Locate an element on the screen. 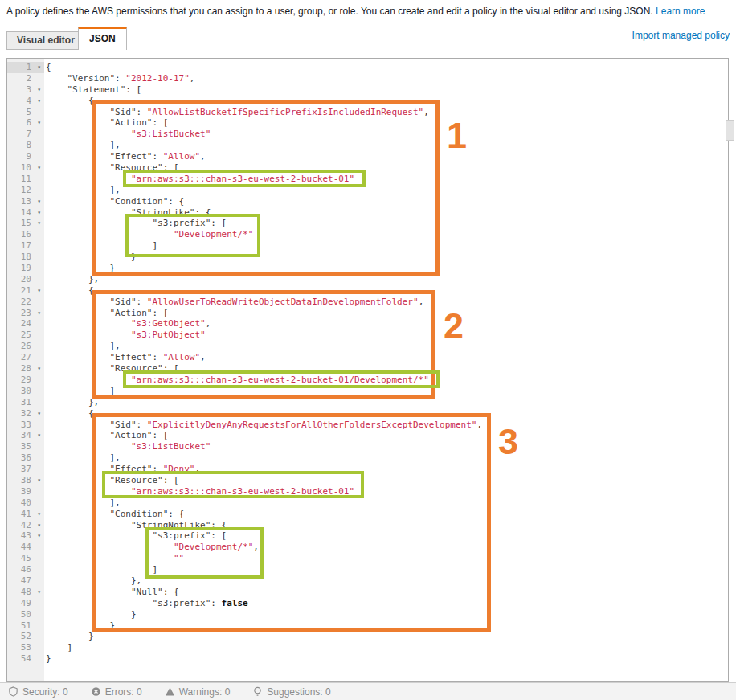  code-line: "Null": { is located at coordinates (381, 592).